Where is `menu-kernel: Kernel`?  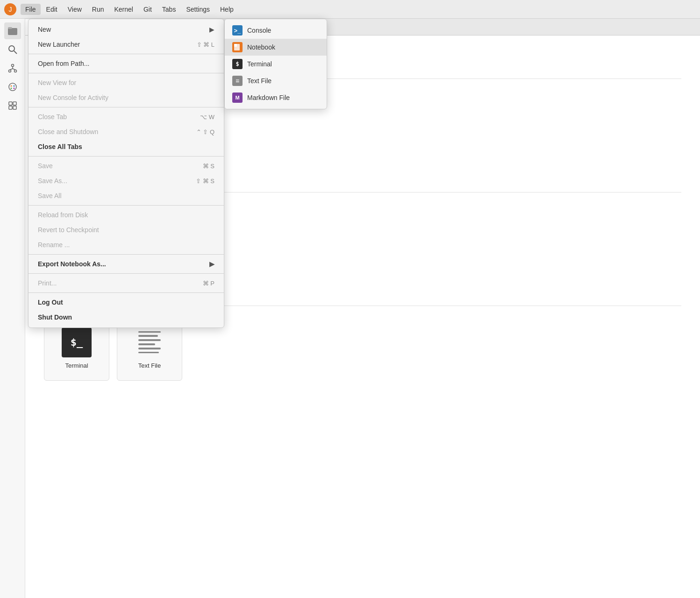 menu-kernel: Kernel is located at coordinates (123, 9).